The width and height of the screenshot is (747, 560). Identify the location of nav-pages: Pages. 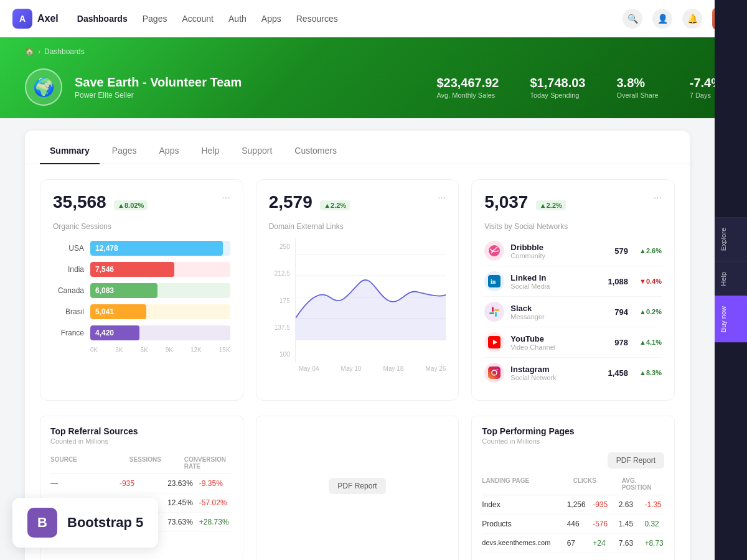
(155, 19).